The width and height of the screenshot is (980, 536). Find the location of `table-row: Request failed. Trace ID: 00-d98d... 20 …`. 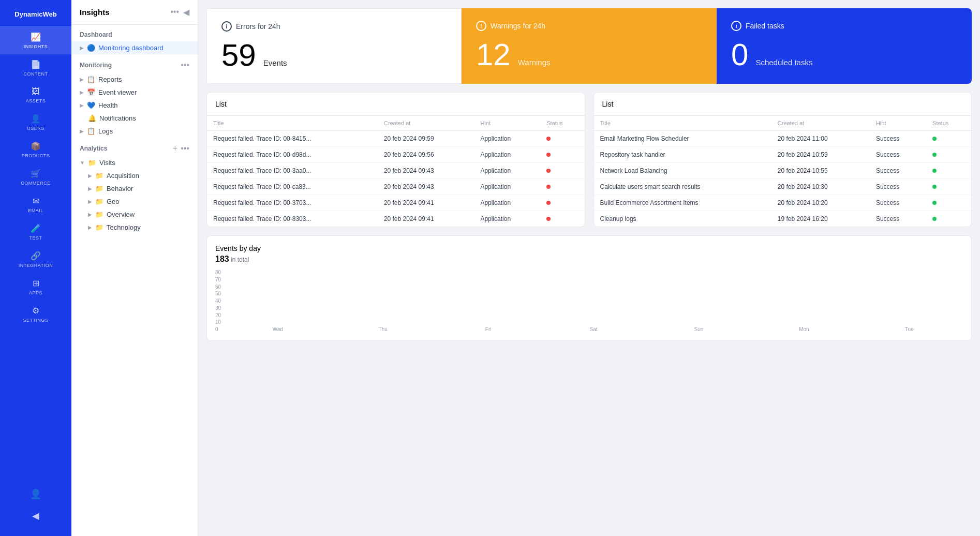

table-row: Request failed. Trace ID: 00-d98d... 20 … is located at coordinates (396, 155).